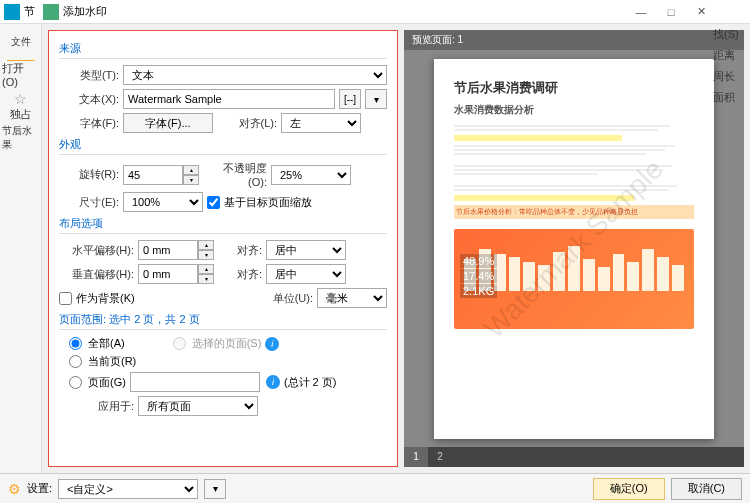 The image size is (750, 503). Describe the element at coordinates (376, 99) in the screenshot. I see `text-dropdown-button: ▾` at that location.